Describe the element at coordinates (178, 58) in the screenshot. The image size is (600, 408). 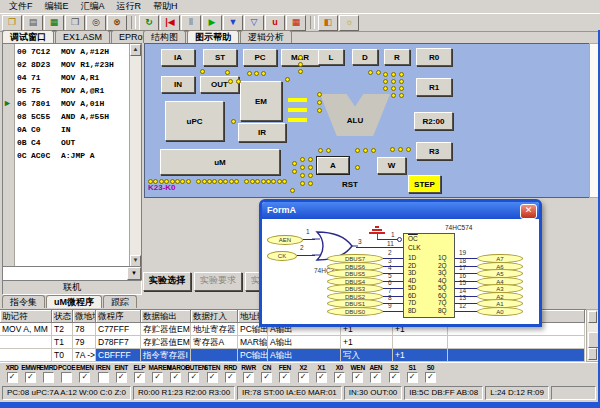
I see `diagram-block-ia: IA` at that location.